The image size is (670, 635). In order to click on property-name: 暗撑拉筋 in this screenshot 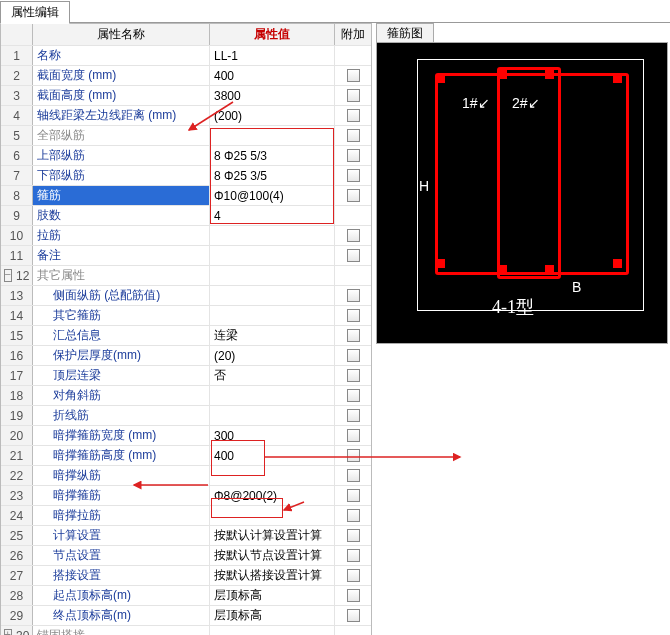, I will do `click(122, 516)`.